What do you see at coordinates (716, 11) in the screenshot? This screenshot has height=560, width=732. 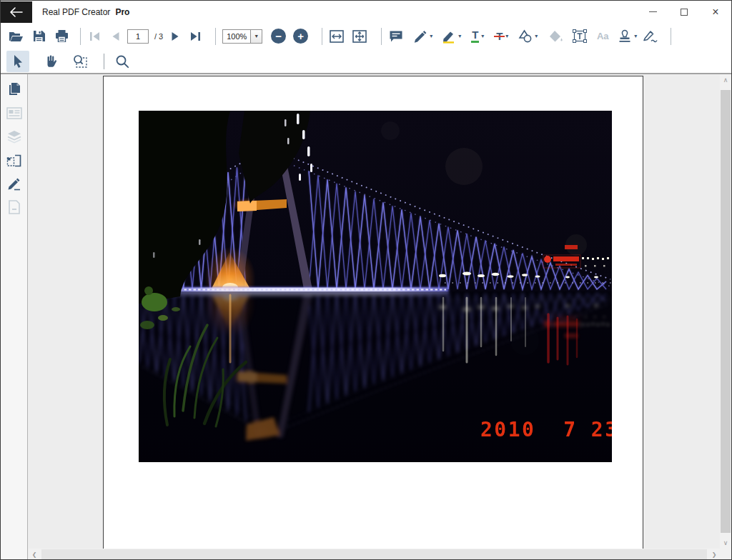 I see `close-button: ×` at bounding box center [716, 11].